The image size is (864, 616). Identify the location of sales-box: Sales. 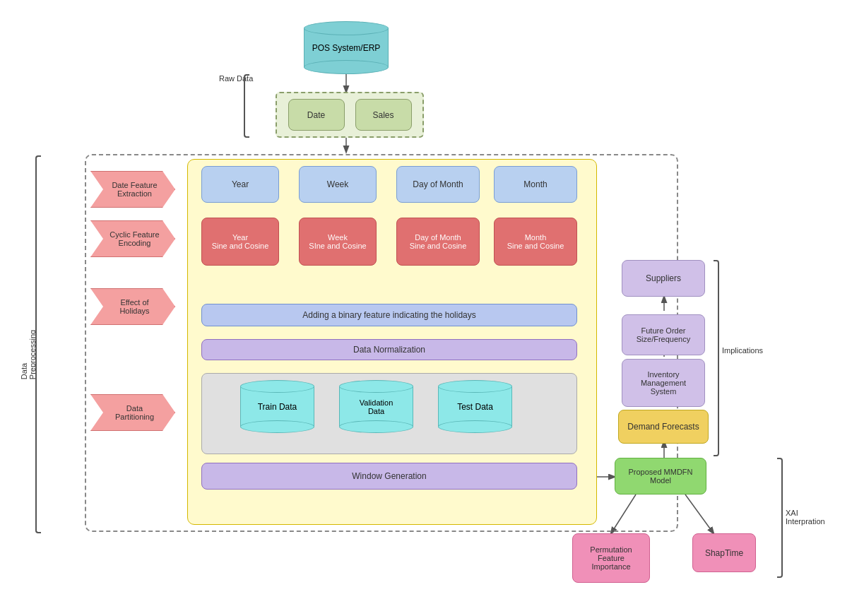
(384, 114).